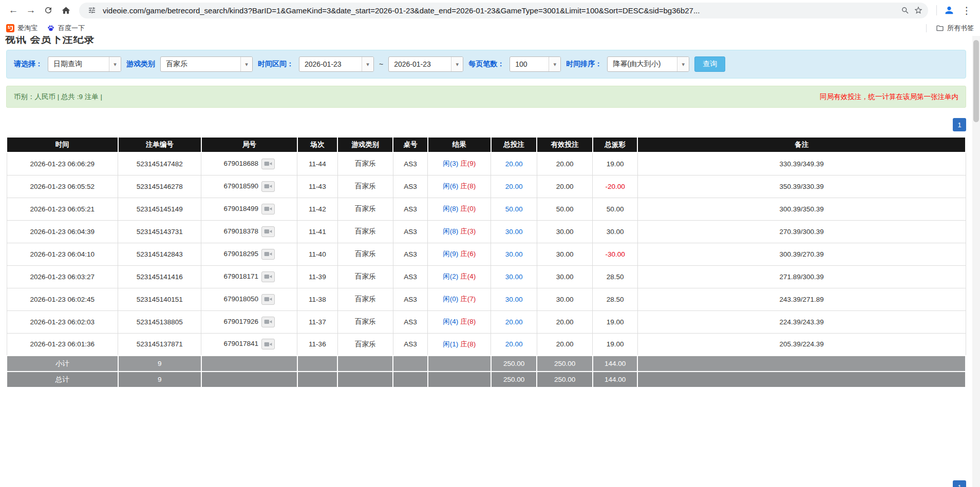 This screenshot has width=980, height=487. I want to click on cell-valid-bet: 20.00, so click(564, 186).